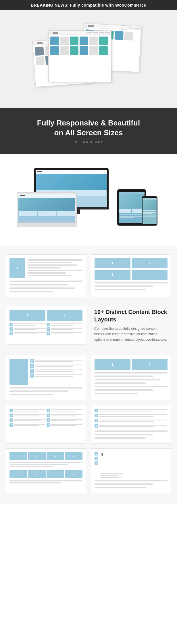 The height and width of the screenshot is (644, 177). I want to click on grid-cell-4: 4, so click(150, 275).